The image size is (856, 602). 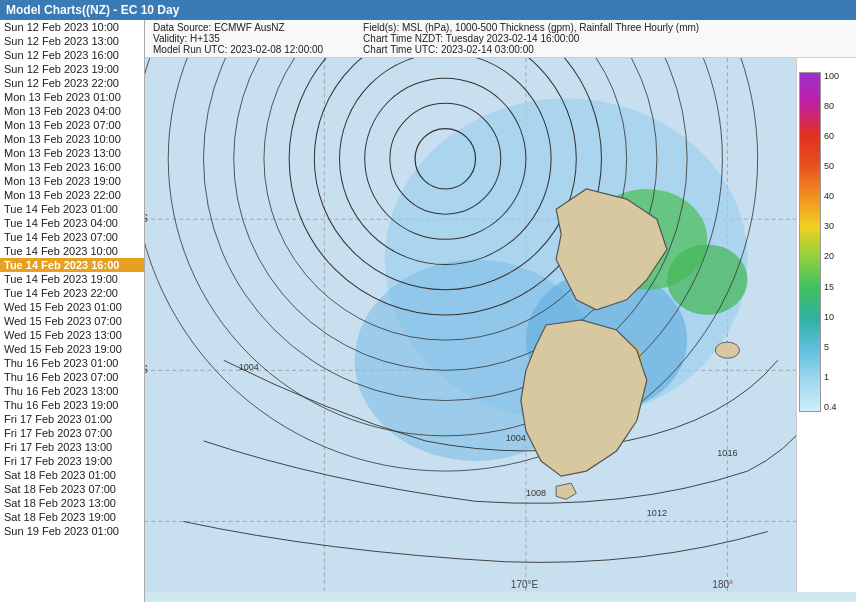 What do you see at coordinates (657, 513) in the screenshot?
I see `svg-text: 1012` at bounding box center [657, 513].